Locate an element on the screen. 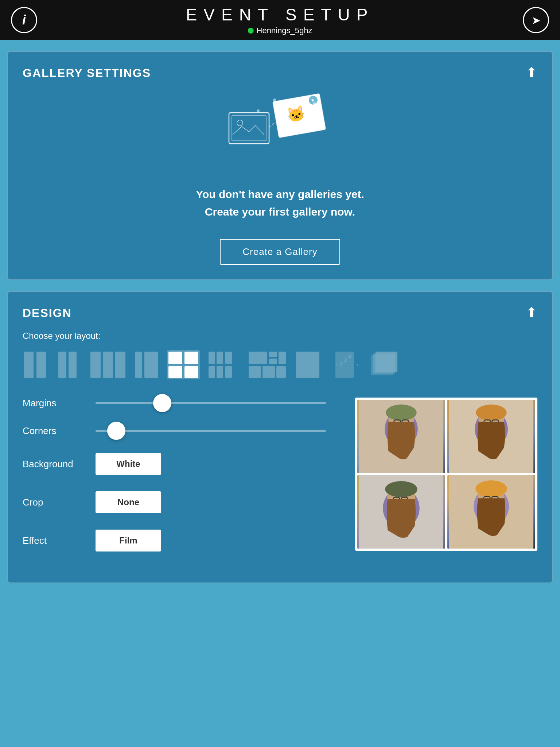 This screenshot has width=560, height=747. create-gallery-button: Create a Gallery is located at coordinates (280, 252).